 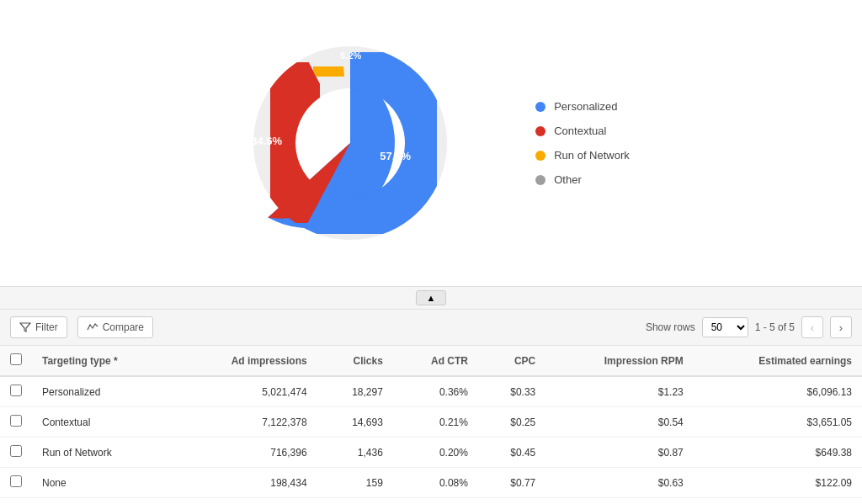 What do you see at coordinates (436, 361) in the screenshot?
I see `col-ctr: Ad CTR` at bounding box center [436, 361].